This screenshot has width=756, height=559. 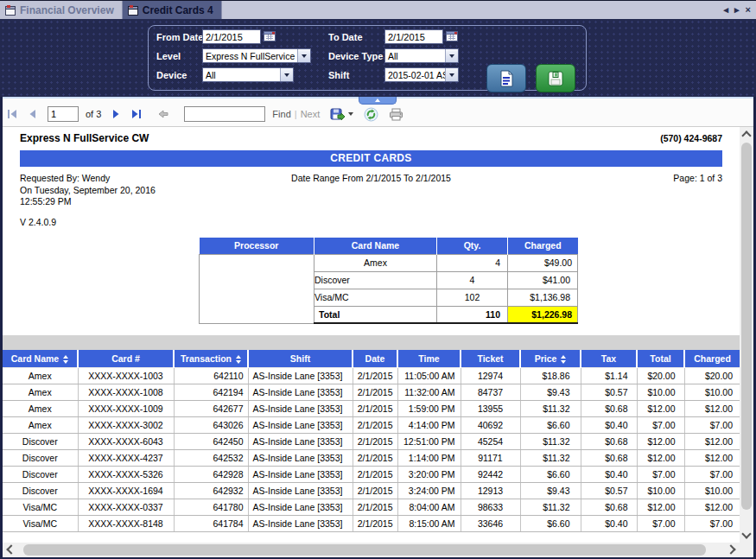 I want to click on horizontal-scroll-thumb, so click(x=365, y=549).